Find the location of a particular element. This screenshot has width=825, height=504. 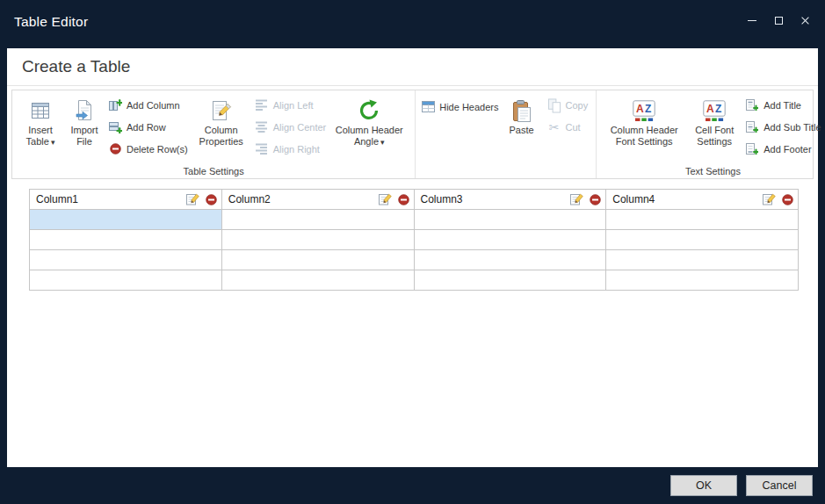

ribbon-group-clipboard: Hide Headers Paste Copy ✂ Cut is located at coordinates (505, 134).